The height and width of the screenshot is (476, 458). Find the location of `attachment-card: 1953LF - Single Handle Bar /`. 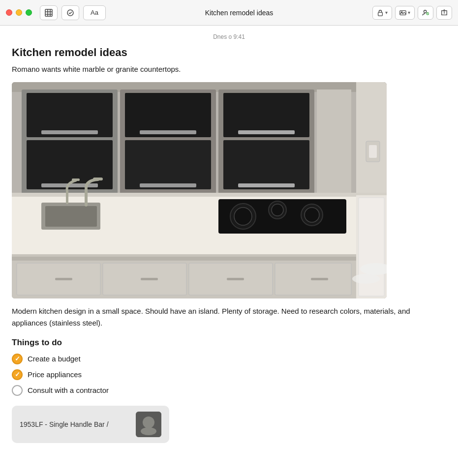

attachment-card: 1953LF - Single Handle Bar / is located at coordinates (91, 424).